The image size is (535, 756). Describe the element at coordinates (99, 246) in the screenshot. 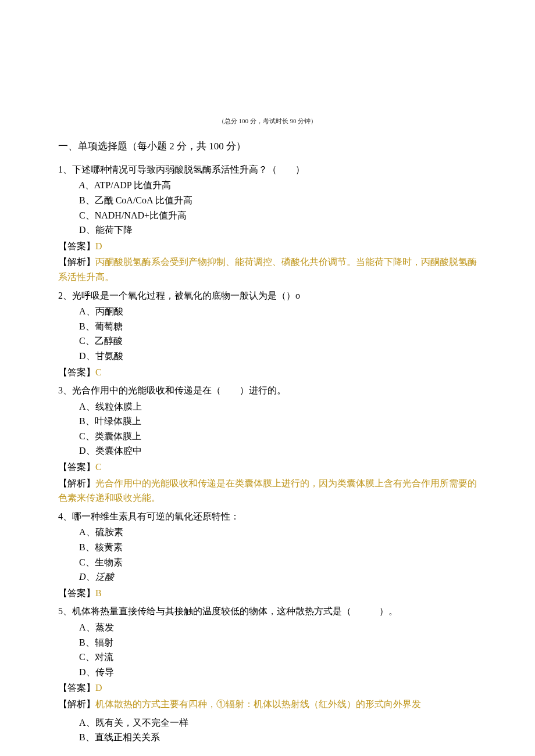

I see `q1-answer-value: D` at that location.